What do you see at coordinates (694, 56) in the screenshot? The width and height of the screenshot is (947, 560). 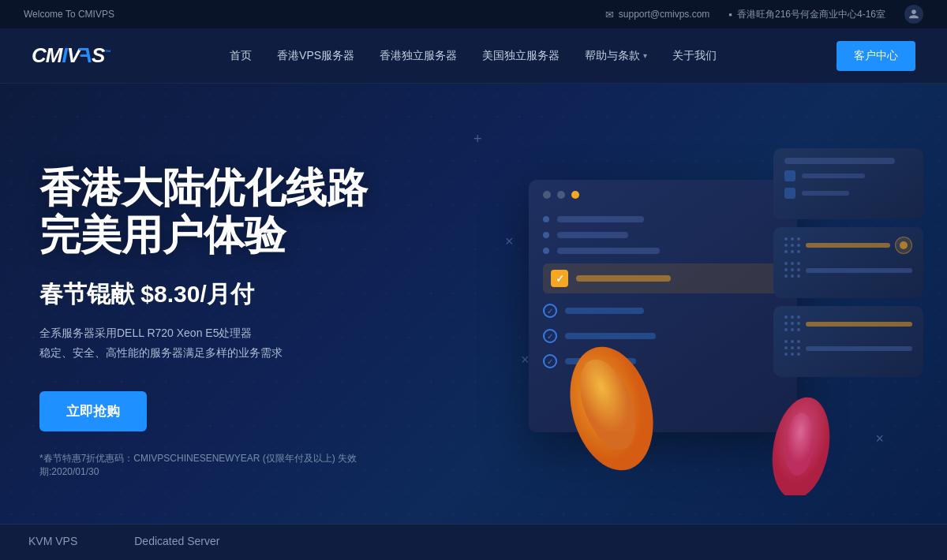 I see `nav-about: 关于我们` at bounding box center [694, 56].